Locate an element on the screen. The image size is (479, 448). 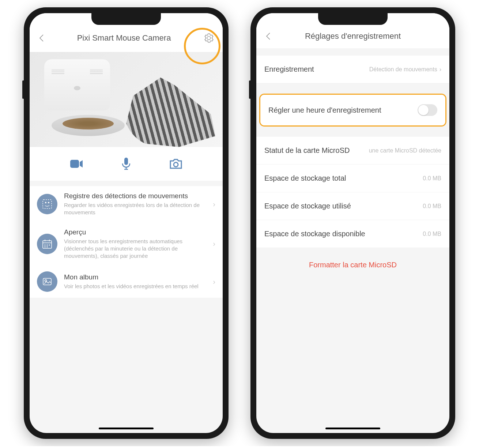
camera-preview is located at coordinates (126, 99).